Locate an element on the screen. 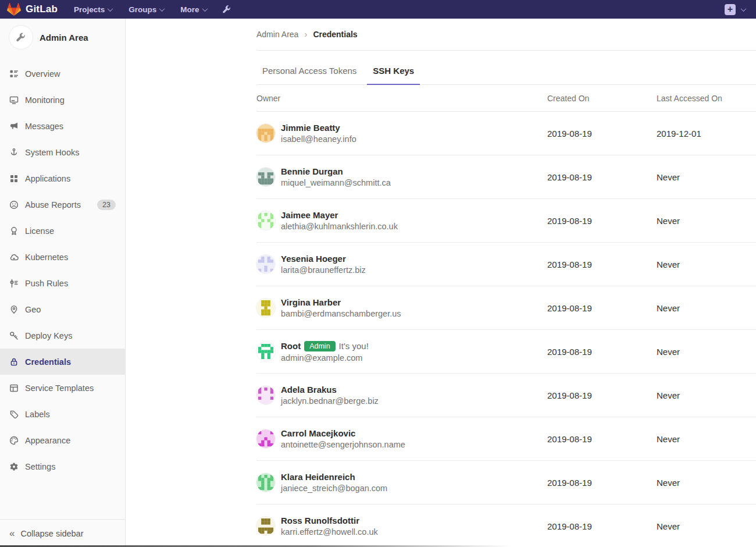 Image resolution: width=756 pixels, height=547 pixels. brand-name: GitLab is located at coordinates (42, 9).